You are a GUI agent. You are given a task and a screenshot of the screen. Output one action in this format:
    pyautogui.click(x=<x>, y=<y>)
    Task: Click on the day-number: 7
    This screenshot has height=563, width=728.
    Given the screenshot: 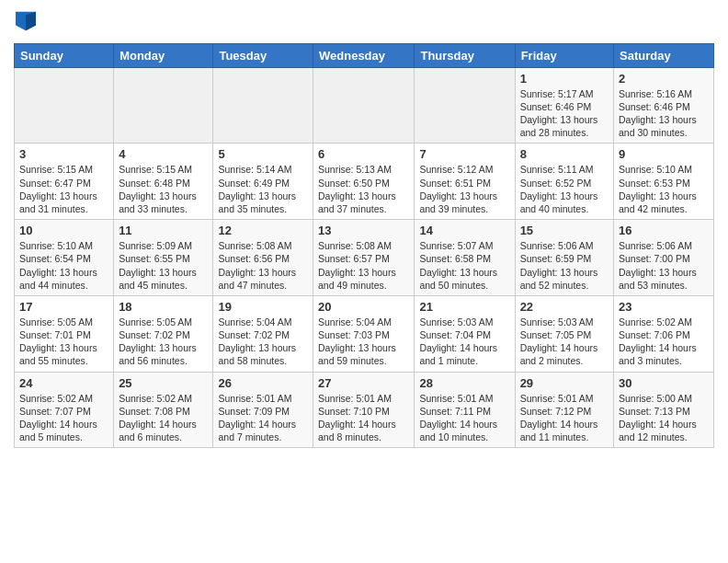 What is the action you would take?
    pyautogui.click(x=464, y=155)
    